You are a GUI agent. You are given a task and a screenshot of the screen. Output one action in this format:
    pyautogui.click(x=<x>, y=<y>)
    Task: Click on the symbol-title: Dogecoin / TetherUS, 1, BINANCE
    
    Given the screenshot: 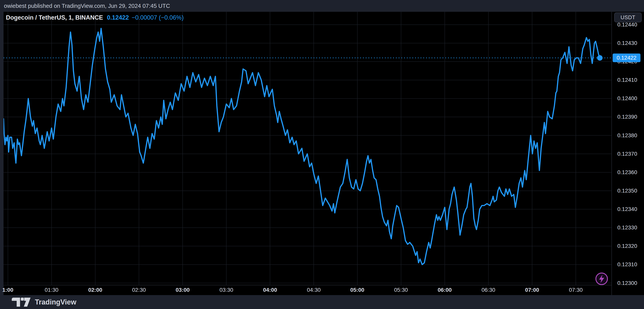 What is the action you would take?
    pyautogui.click(x=54, y=18)
    